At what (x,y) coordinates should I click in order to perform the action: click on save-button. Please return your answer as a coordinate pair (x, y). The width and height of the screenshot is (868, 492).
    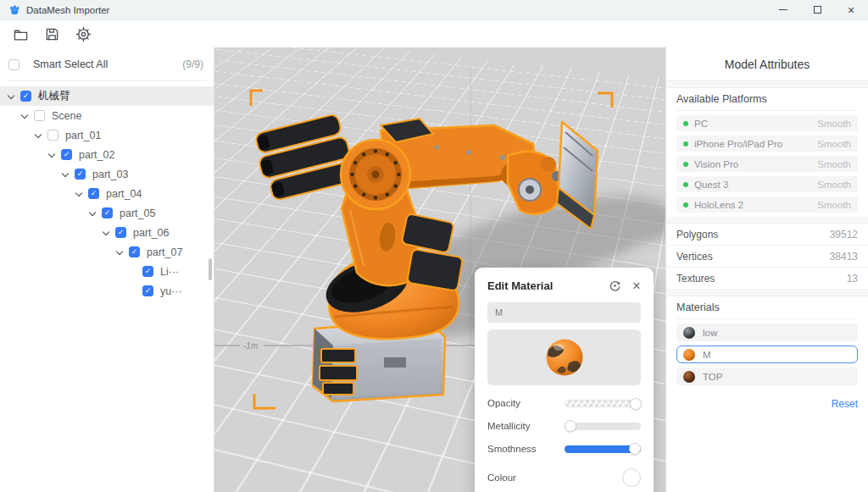
    Looking at the image, I should click on (52, 34).